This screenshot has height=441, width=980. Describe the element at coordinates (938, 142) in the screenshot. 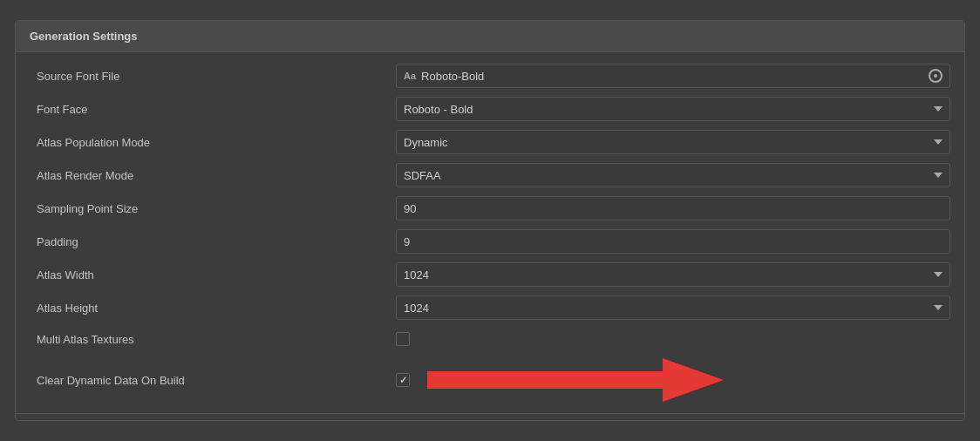

I see `atlas-population-mode-dropdown-arrow` at that location.